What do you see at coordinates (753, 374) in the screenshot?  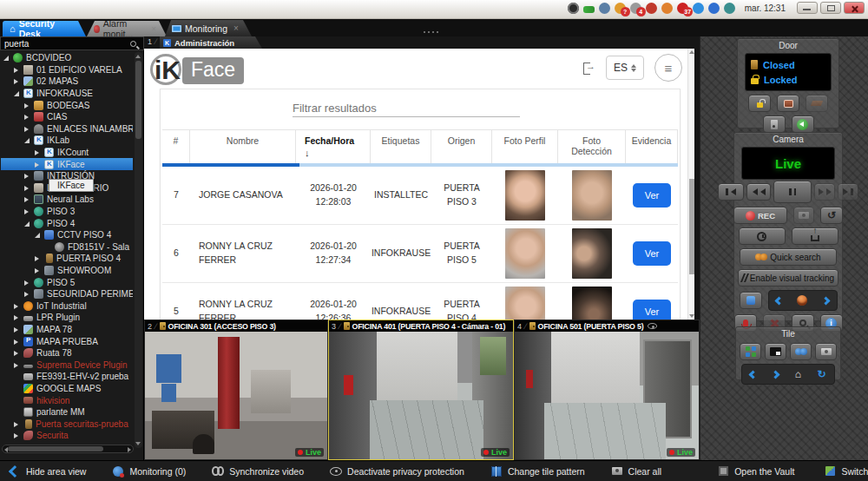 I see `previous-content-button` at bounding box center [753, 374].